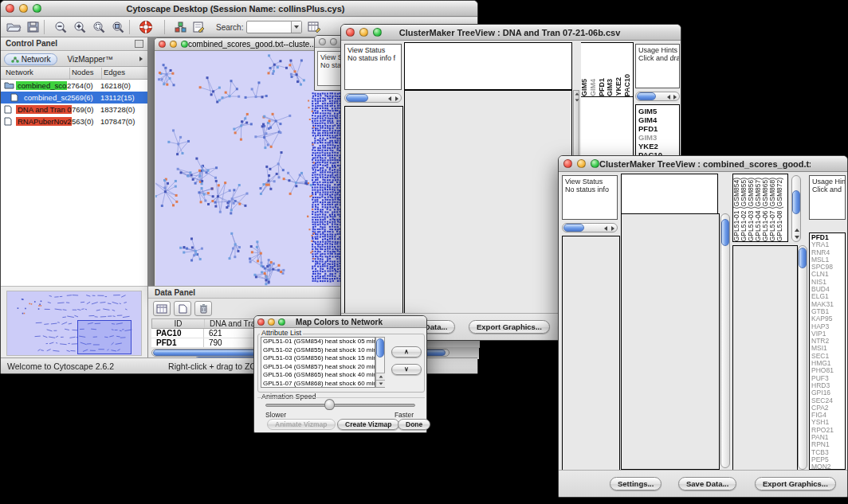 The height and width of the screenshot is (504, 848). What do you see at coordinates (162, 309) in the screenshot?
I see `select-attributes-icon` at bounding box center [162, 309].